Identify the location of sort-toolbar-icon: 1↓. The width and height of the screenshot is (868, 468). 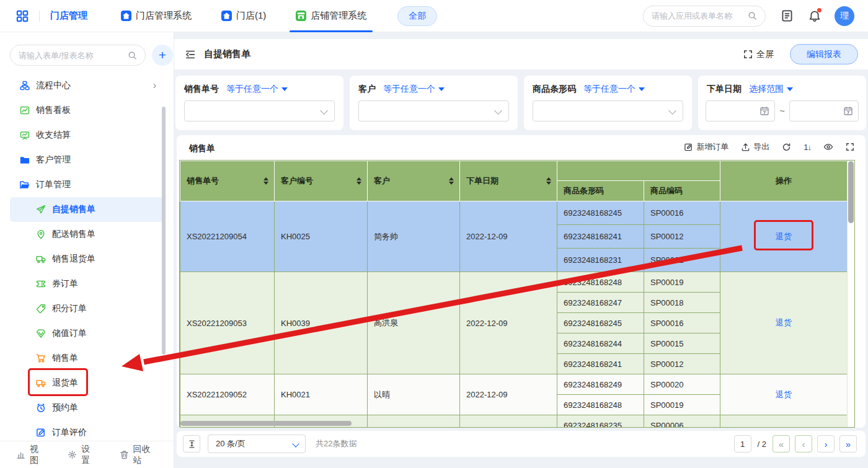
(807, 148).